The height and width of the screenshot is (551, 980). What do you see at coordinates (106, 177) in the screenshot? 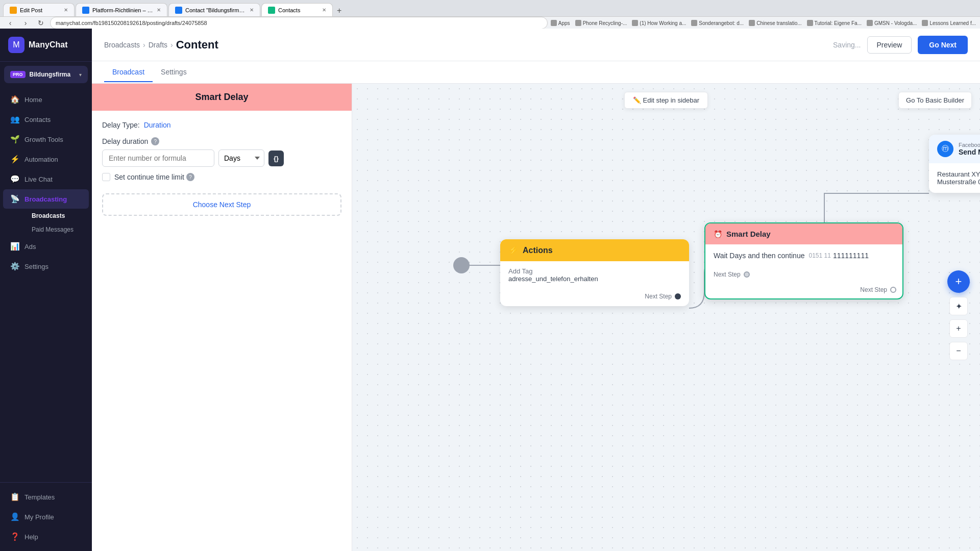
I see `time-limit-checkbox` at bounding box center [106, 177].